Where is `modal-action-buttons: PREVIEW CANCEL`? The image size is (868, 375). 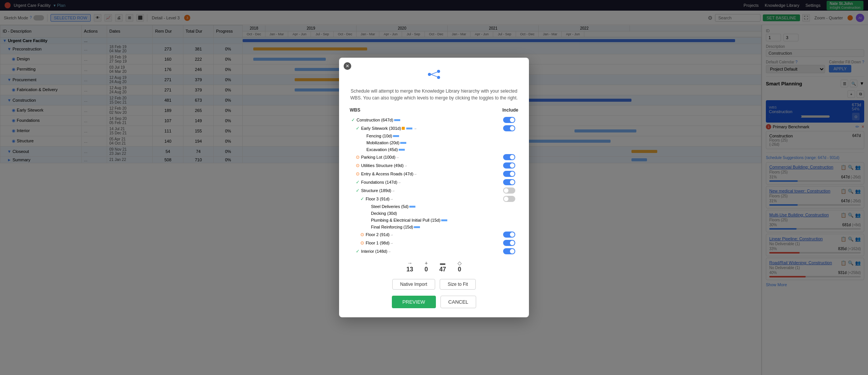
modal-action-buttons: PREVIEW CANCEL is located at coordinates (434, 302).